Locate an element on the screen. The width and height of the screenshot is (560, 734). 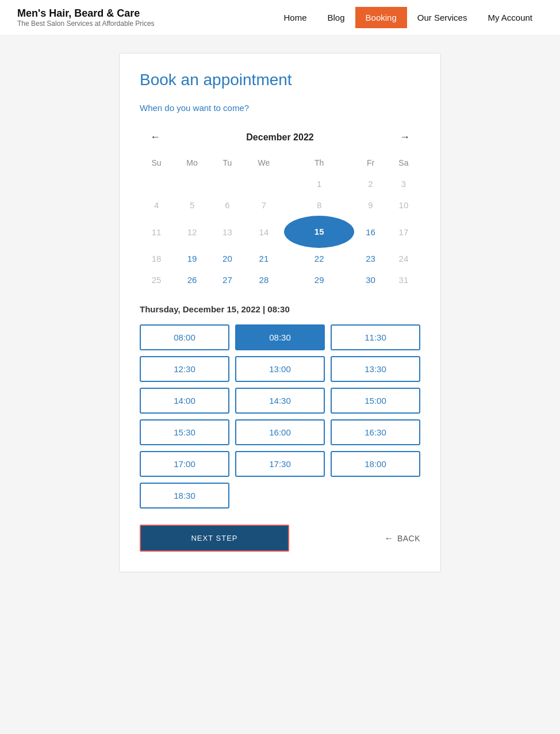
day-header-fr: Fr is located at coordinates (370, 164).